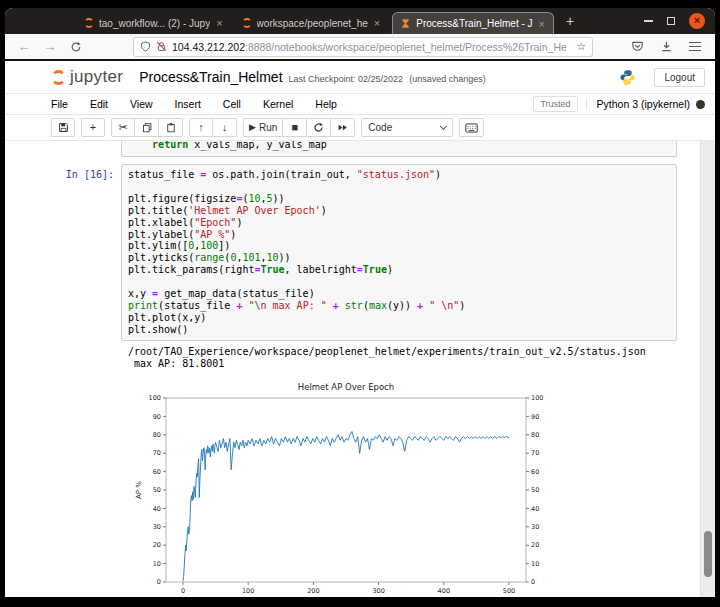 The height and width of the screenshot is (607, 720). I want to click on maximize-button, so click(671, 21).